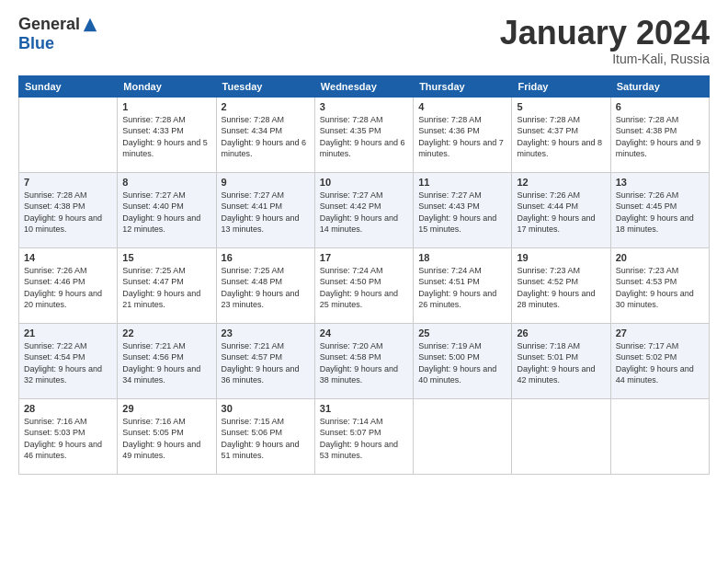  I want to click on day-info: Sunrise: 7:24 AM Sunset: 4:51 PM Dayligh…, so click(462, 288).